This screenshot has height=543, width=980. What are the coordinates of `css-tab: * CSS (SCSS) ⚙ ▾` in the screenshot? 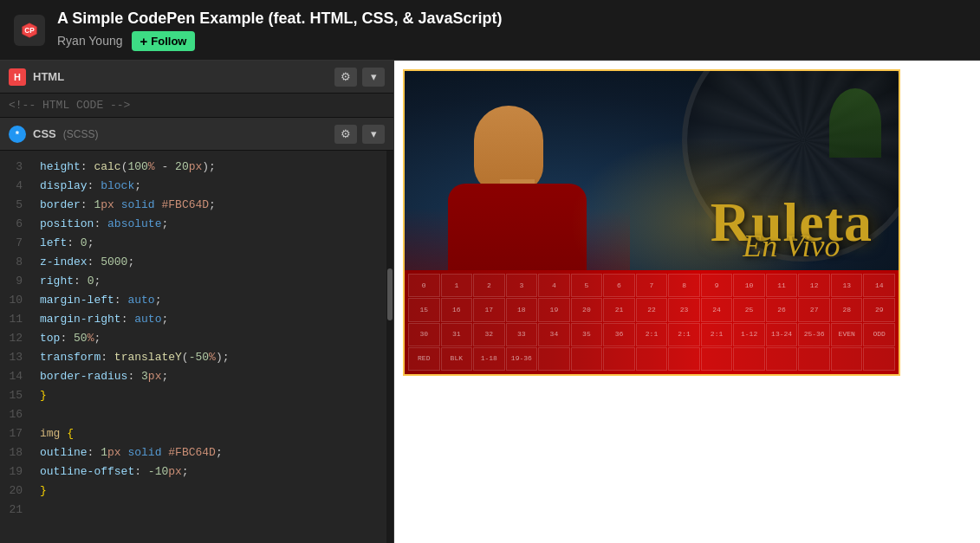 It's located at (197, 134).